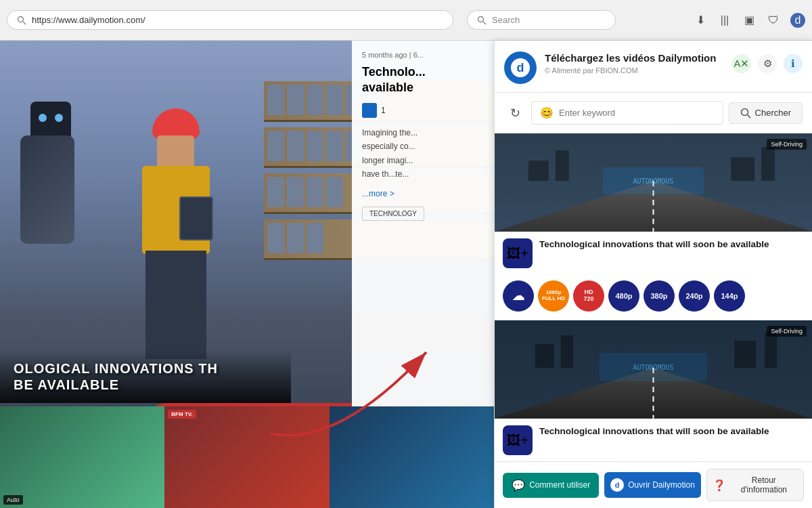 The height and width of the screenshot is (508, 812). I want to click on search-button: Chercher, so click(766, 113).